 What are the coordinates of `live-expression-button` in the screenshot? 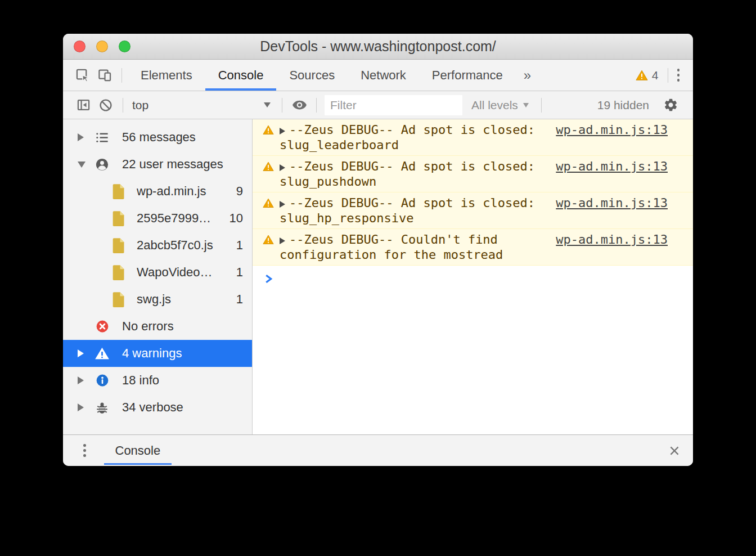 It's located at (299, 105).